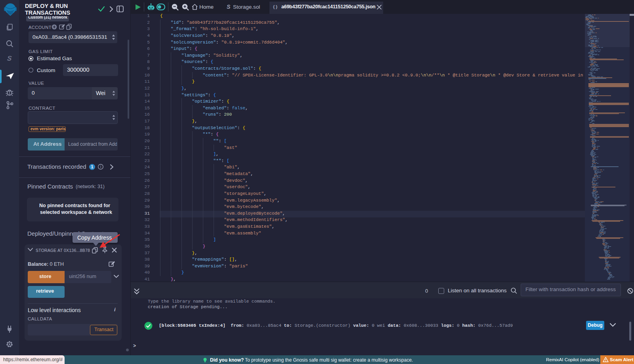  Describe the element at coordinates (101, 167) in the screenshot. I see `svg-text: i` at that location.